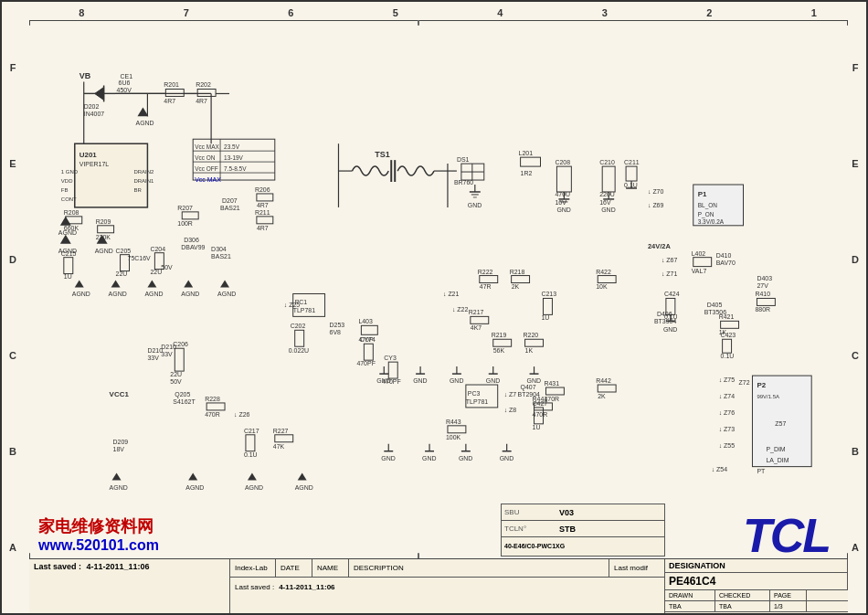 Image resolution: width=868 pixels, height=615 pixels. What do you see at coordinates (757, 566) in the screenshot?
I see `designation-label-cell: DESIGNATION` at bounding box center [757, 566].